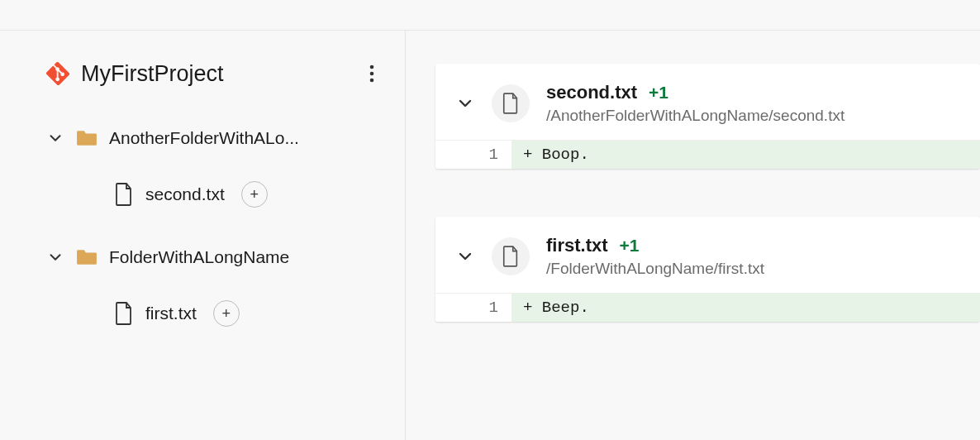 This screenshot has height=440, width=980. What do you see at coordinates (216, 194) in the screenshot?
I see `tree-file: second.txt +` at bounding box center [216, 194].